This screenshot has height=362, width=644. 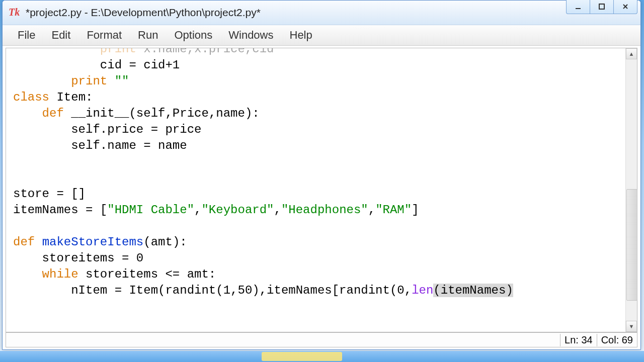 I want to click on menu-run: Run, so click(x=148, y=35).